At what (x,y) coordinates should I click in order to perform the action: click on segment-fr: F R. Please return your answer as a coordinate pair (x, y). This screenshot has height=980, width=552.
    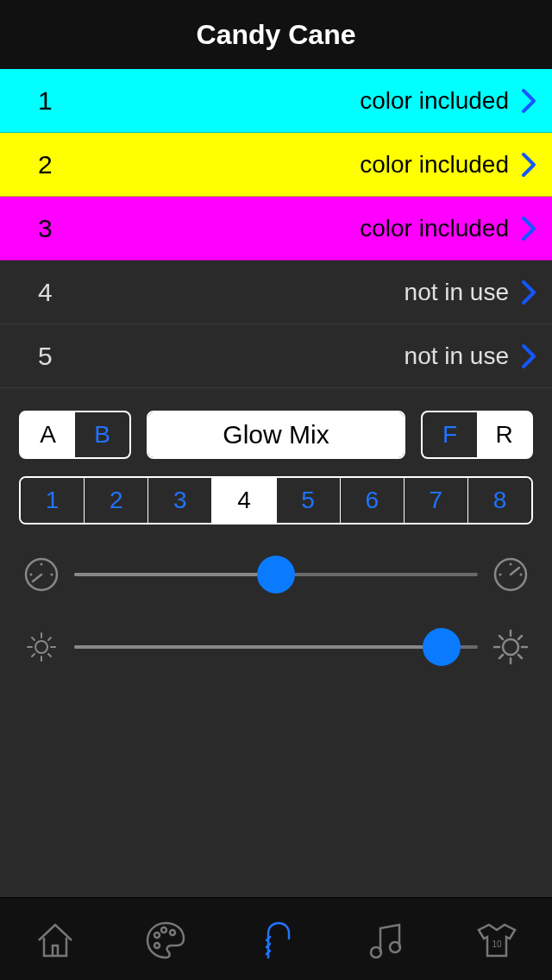
    Looking at the image, I should click on (477, 435).